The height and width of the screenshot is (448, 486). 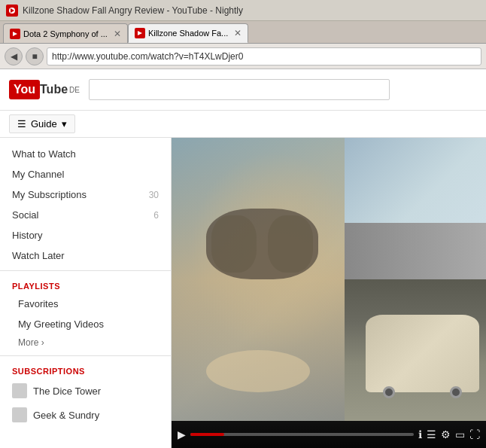 What do you see at coordinates (44, 90) in the screenshot?
I see `yt-logo: You Tube DE` at bounding box center [44, 90].